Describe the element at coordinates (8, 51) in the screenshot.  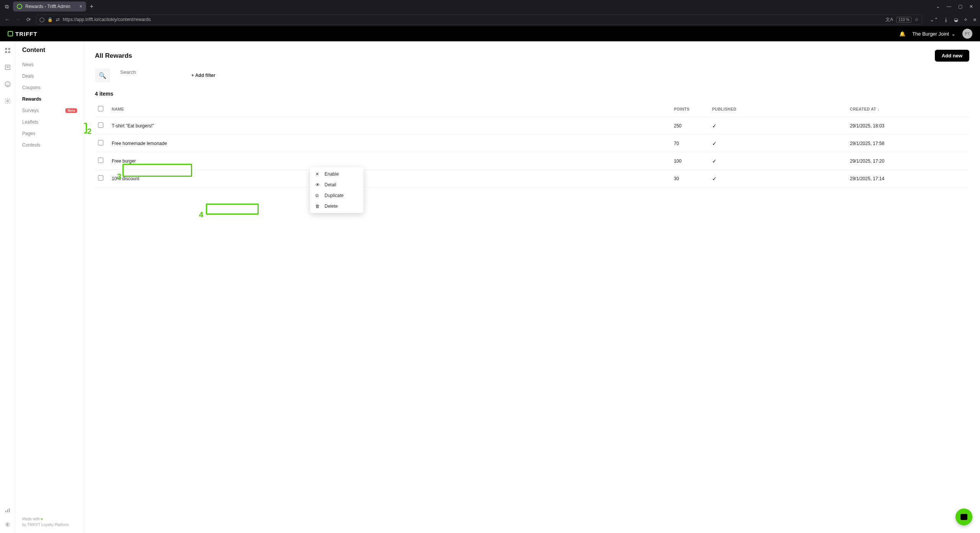
I see `rail-dashboard-icon` at that location.